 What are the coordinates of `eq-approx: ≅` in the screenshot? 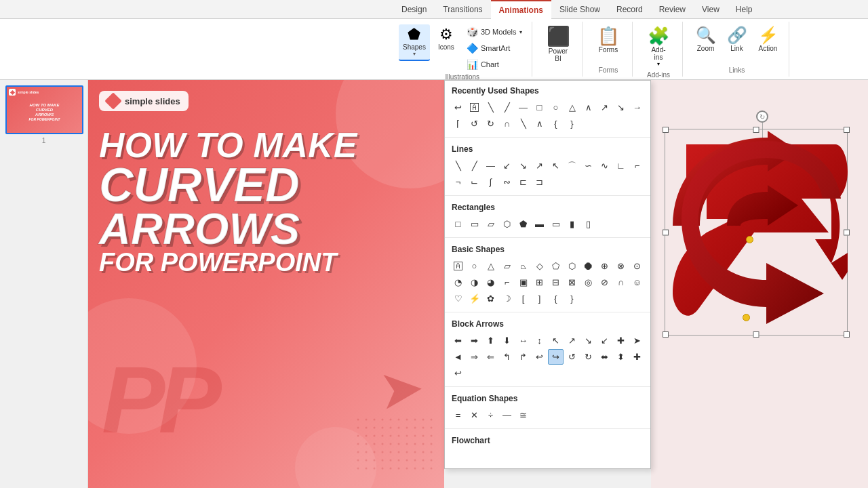 It's located at (524, 415).